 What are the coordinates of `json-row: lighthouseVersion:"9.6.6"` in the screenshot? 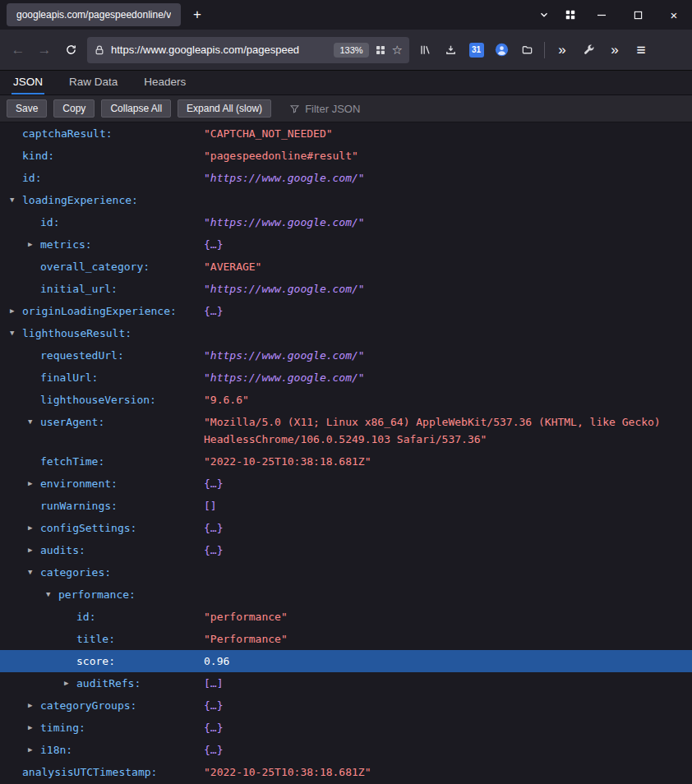 It's located at (346, 399).